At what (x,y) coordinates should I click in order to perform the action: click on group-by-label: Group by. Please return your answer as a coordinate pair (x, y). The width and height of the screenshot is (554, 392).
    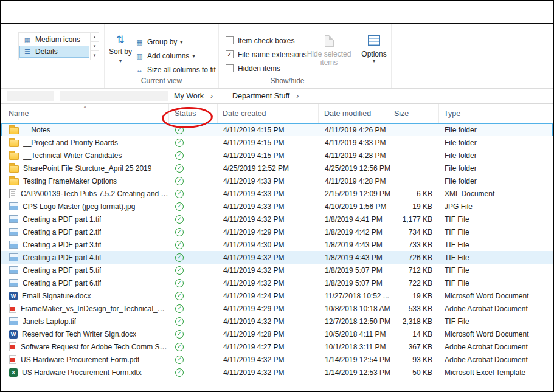
    Looking at the image, I should click on (162, 42).